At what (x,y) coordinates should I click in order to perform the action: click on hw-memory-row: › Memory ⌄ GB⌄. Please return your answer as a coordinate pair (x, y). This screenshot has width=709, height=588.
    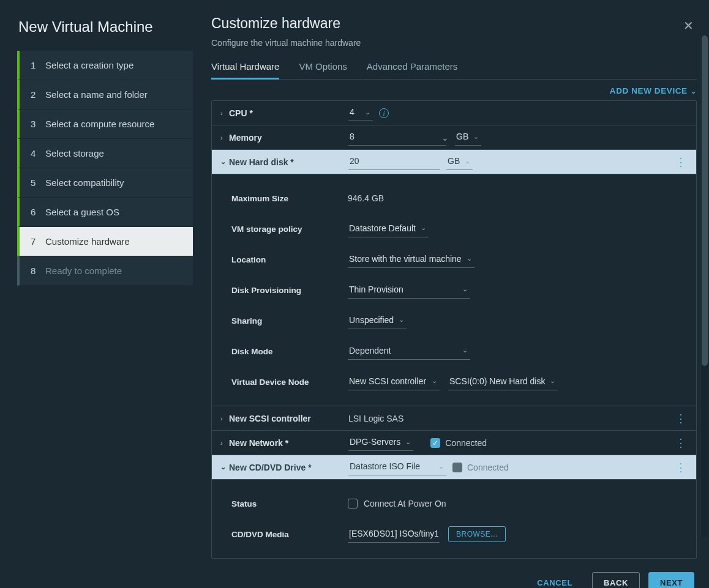
    Looking at the image, I should click on (454, 138).